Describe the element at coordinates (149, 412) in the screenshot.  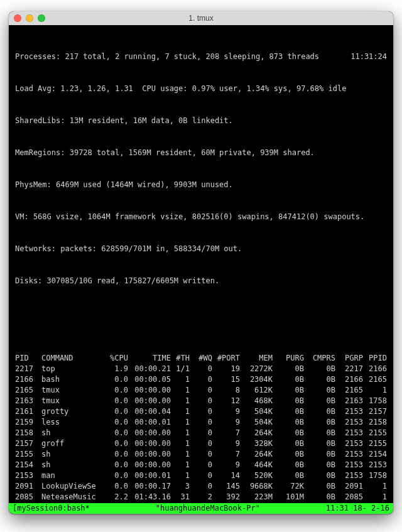
I see `cell-time: 00:00.04` at that location.